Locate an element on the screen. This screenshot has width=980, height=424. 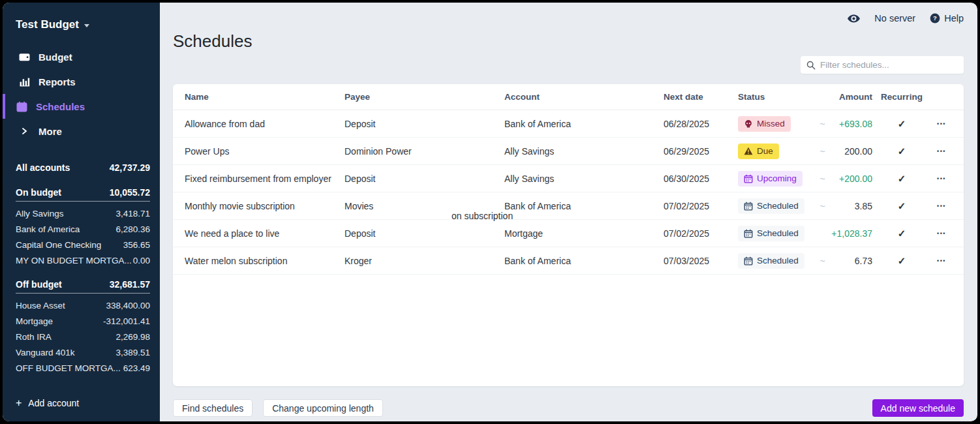
chevron-right-icon is located at coordinates (24, 131).